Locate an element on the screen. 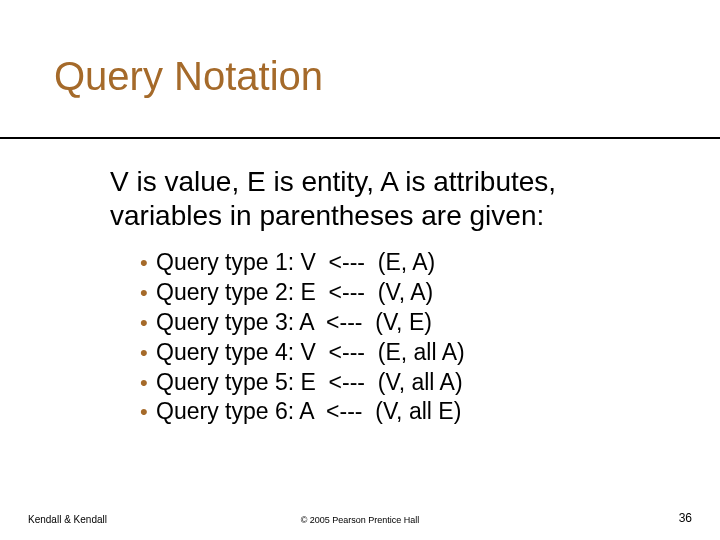 The width and height of the screenshot is (720, 540). list-item-text: Query type 3: A <--- (V, E) is located at coordinates (294, 323).